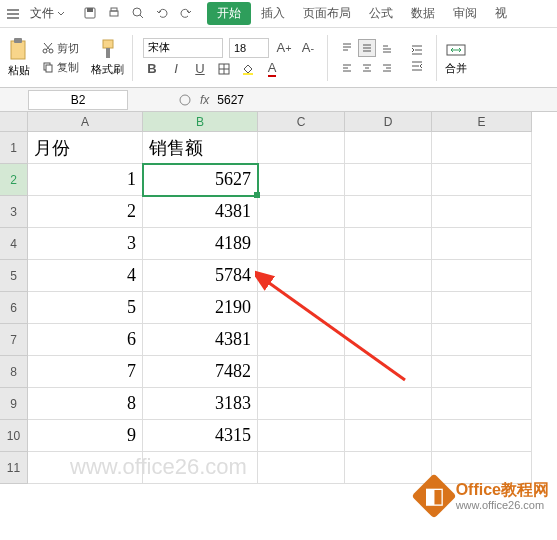 The width and height of the screenshot is (557, 540). I want to click on copy-button: 复制, so click(60, 68).